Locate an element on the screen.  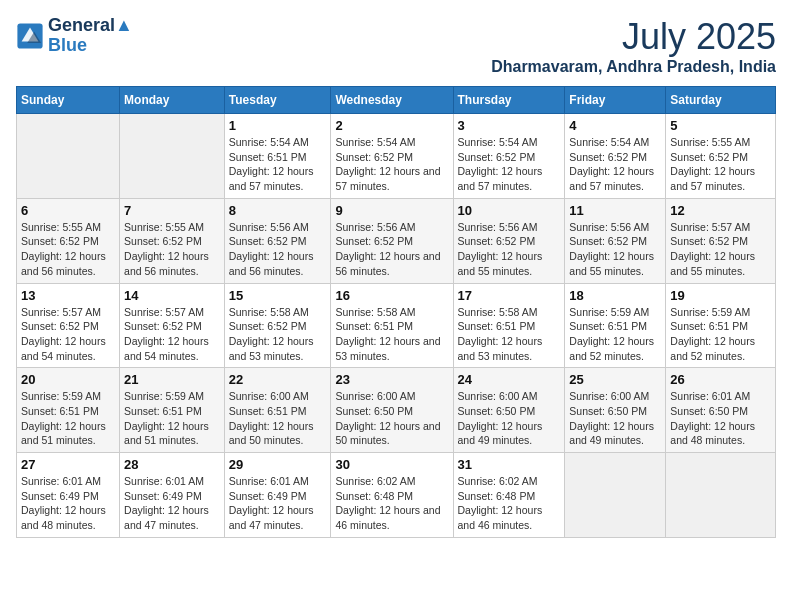
day-number: 4 is located at coordinates (615, 126).